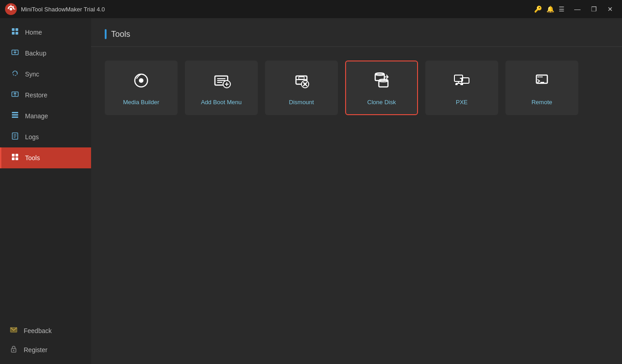 The width and height of the screenshot is (622, 364). Describe the element at coordinates (46, 53) in the screenshot. I see `sidebar-item-backup: Backup` at that location.